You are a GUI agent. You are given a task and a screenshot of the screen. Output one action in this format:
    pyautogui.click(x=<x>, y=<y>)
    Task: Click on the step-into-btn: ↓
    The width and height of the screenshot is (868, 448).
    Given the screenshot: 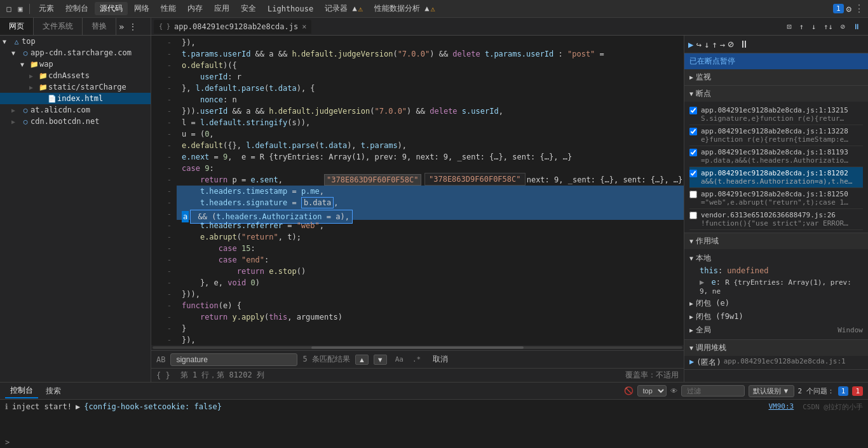 What is the action you would take?
    pyautogui.click(x=707, y=44)
    